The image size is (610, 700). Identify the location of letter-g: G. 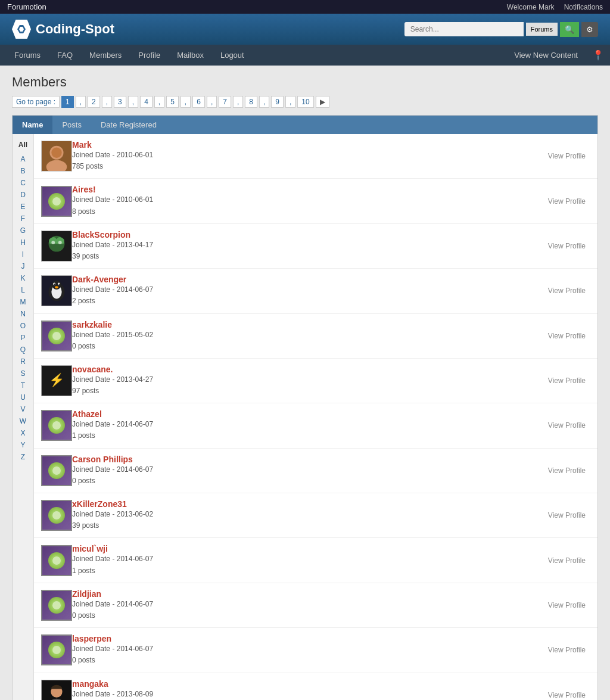
(23, 231).